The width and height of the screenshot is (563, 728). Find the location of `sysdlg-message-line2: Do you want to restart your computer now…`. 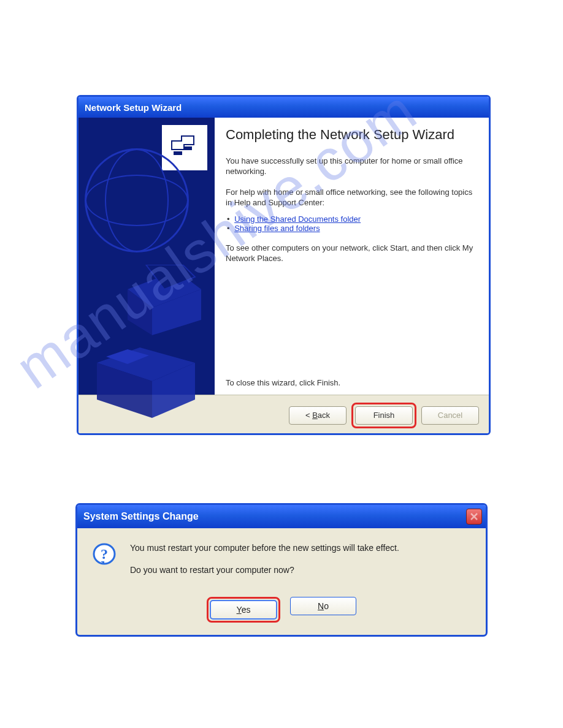

sysdlg-message-line2: Do you want to restart your computer now… is located at coordinates (265, 570).